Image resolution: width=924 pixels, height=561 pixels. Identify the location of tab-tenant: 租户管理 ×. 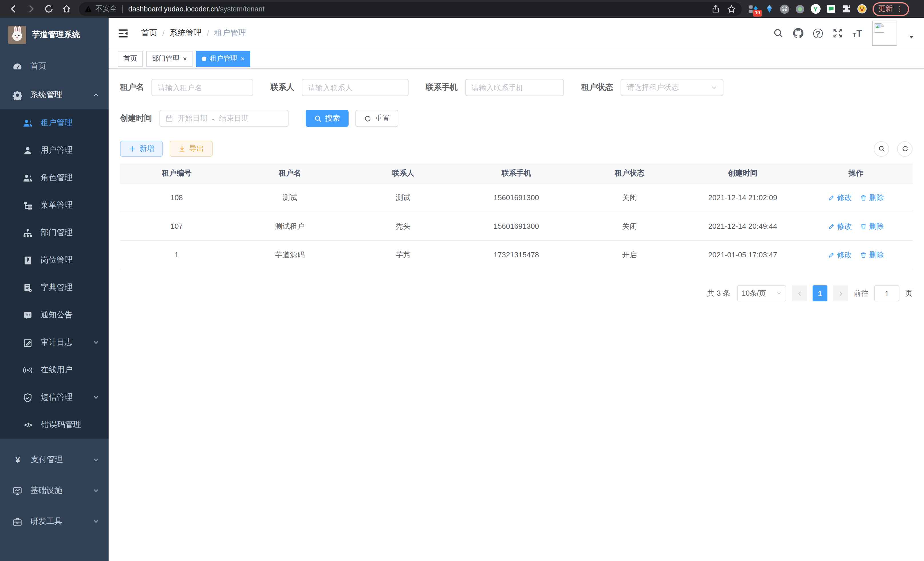
(223, 59).